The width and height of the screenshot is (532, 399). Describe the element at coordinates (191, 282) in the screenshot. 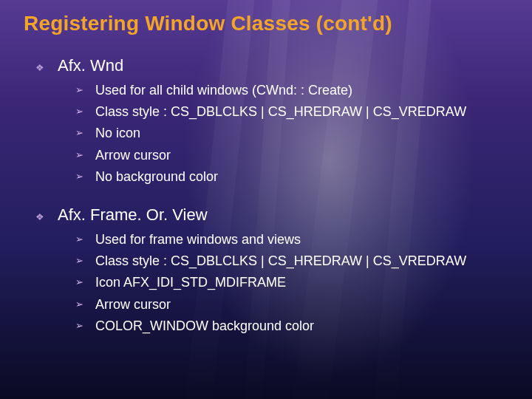

I see `list-item-label: Icon AFX_IDI_STD_MDIFRAME` at that location.